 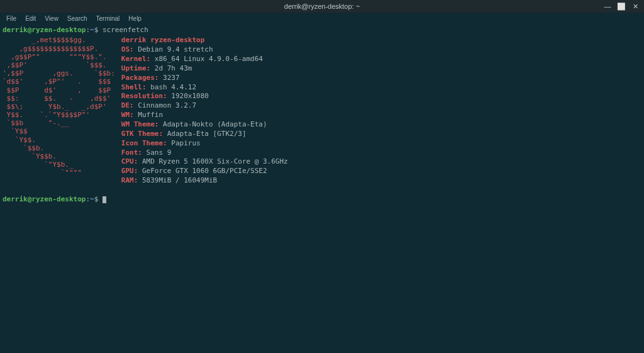 I want to click on uptime-val: 2d 7h 43m, so click(x=174, y=68).